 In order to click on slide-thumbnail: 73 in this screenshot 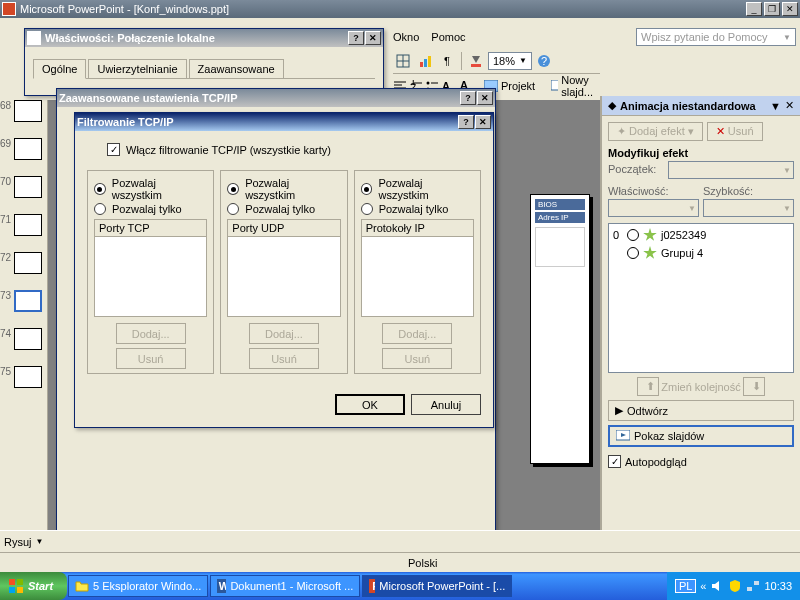, I will do `click(24, 307)`.